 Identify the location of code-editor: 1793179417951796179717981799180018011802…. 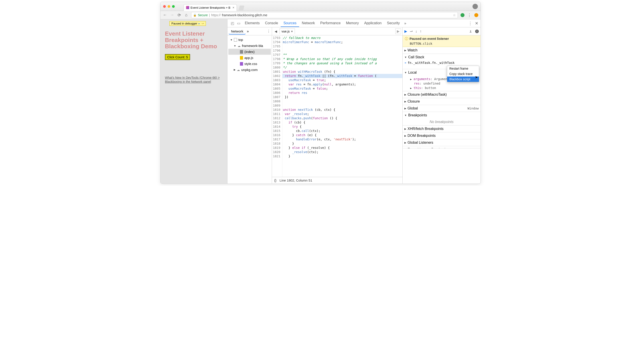
(337, 106).